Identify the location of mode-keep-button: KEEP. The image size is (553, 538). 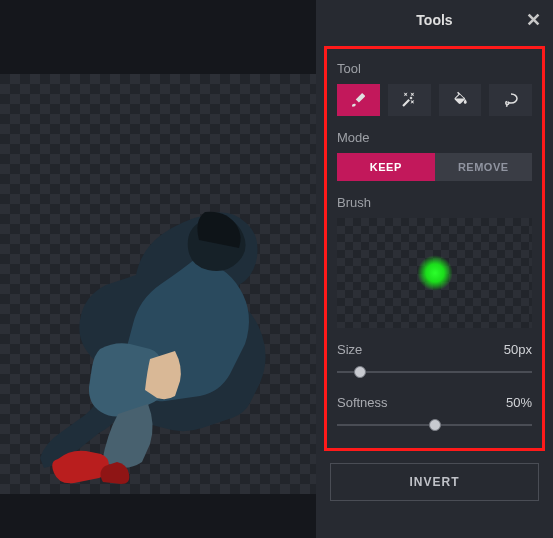
(386, 167).